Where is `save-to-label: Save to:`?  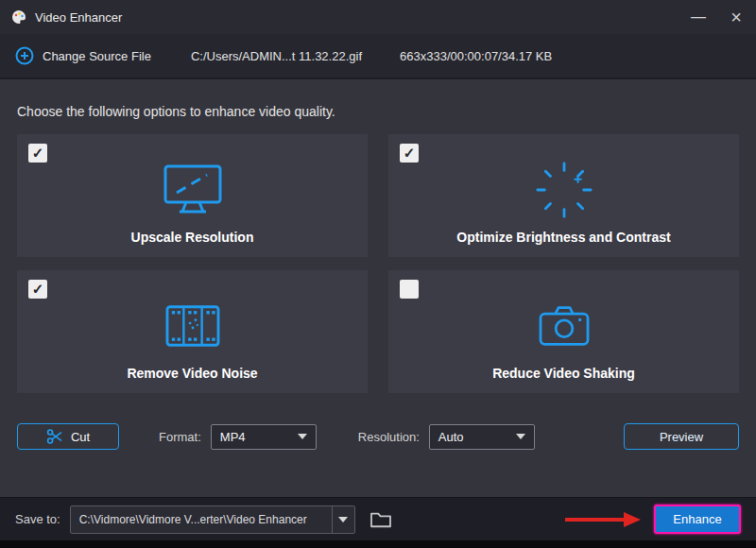 save-to-label: Save to: is located at coordinates (38, 520).